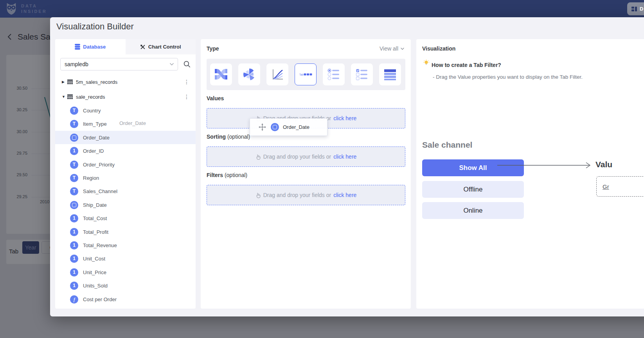 The height and width of the screenshot is (338, 644). What do you see at coordinates (289, 127) in the screenshot?
I see `dragged-field-chip: Order_Date` at bounding box center [289, 127].